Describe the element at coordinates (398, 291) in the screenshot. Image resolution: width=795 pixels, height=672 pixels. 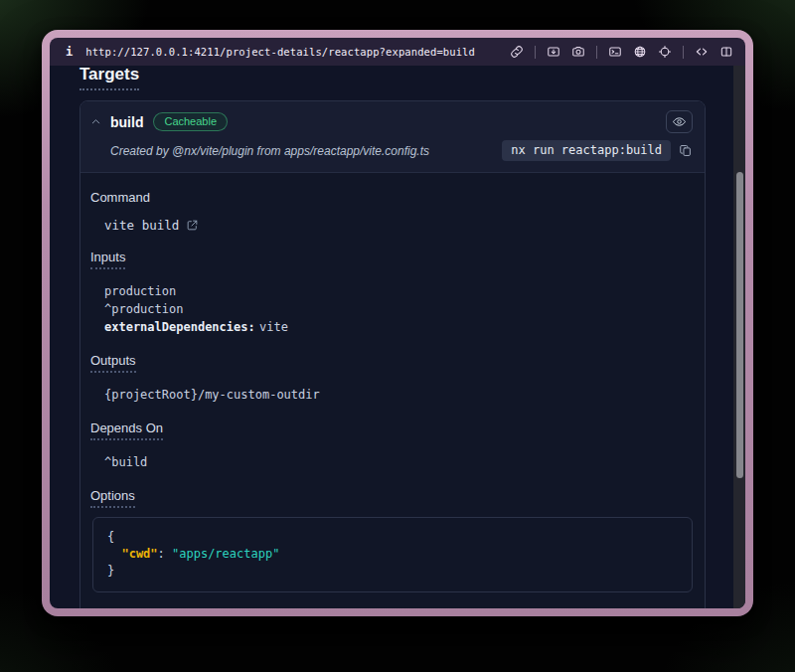
I see `input-item: production` at that location.